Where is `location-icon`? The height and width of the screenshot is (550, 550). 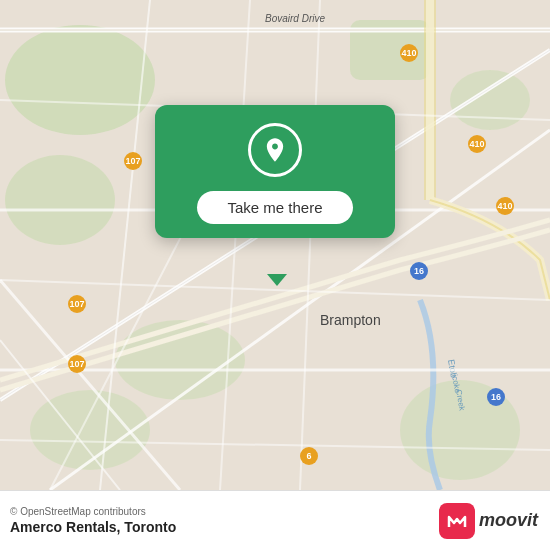 location-icon is located at coordinates (275, 150).